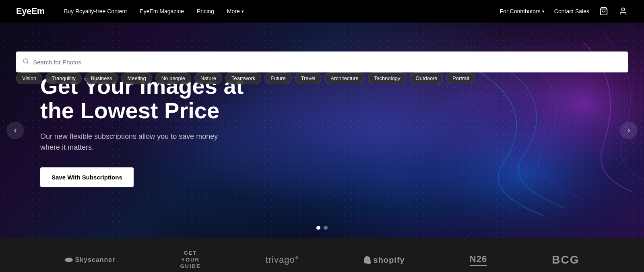 This screenshot has height=272, width=644. I want to click on hero-subtitle: Our new flexible subscriptions allow you…, so click(137, 142).